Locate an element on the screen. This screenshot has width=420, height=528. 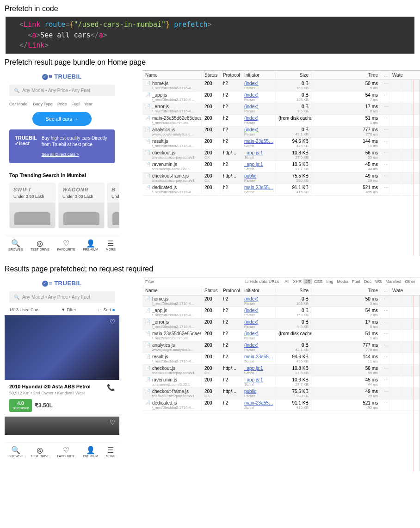
code-block: <Link route={"/used-cars-in-mumbai"} pre… is located at coordinates (210, 35).